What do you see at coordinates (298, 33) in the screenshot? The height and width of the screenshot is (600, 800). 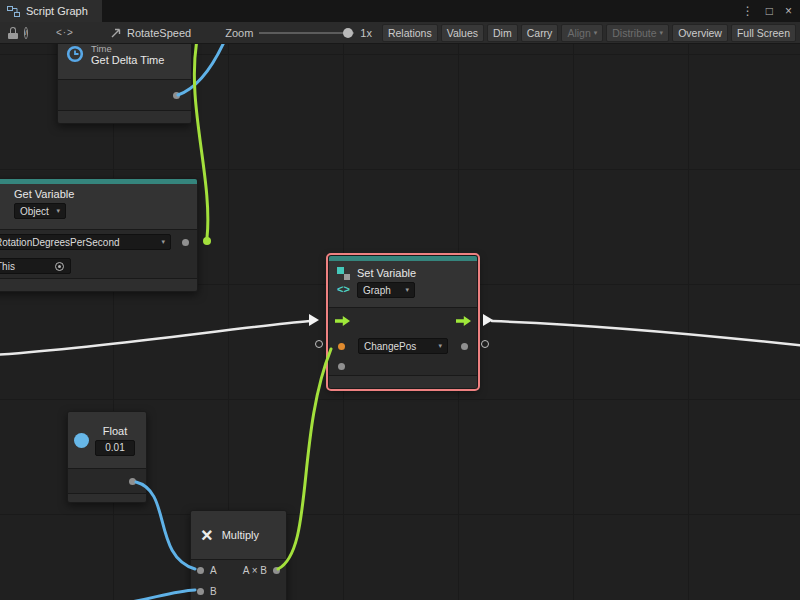 I see `zoom-control: Zoom 1x` at bounding box center [298, 33].